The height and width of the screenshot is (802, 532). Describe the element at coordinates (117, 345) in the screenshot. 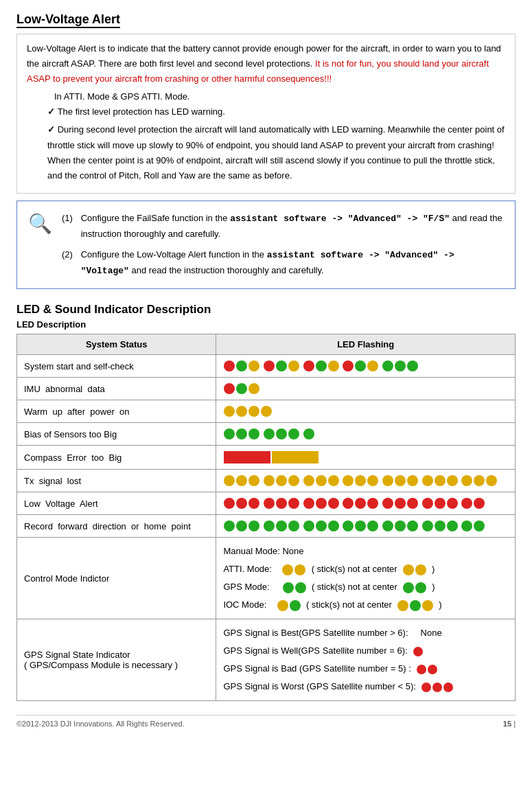

I see `col-header-status: System Status` at that location.